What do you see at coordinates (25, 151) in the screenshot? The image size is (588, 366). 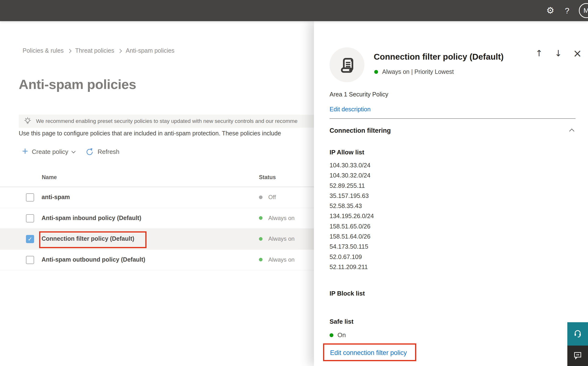 I see `plus-icon: +` at bounding box center [25, 151].